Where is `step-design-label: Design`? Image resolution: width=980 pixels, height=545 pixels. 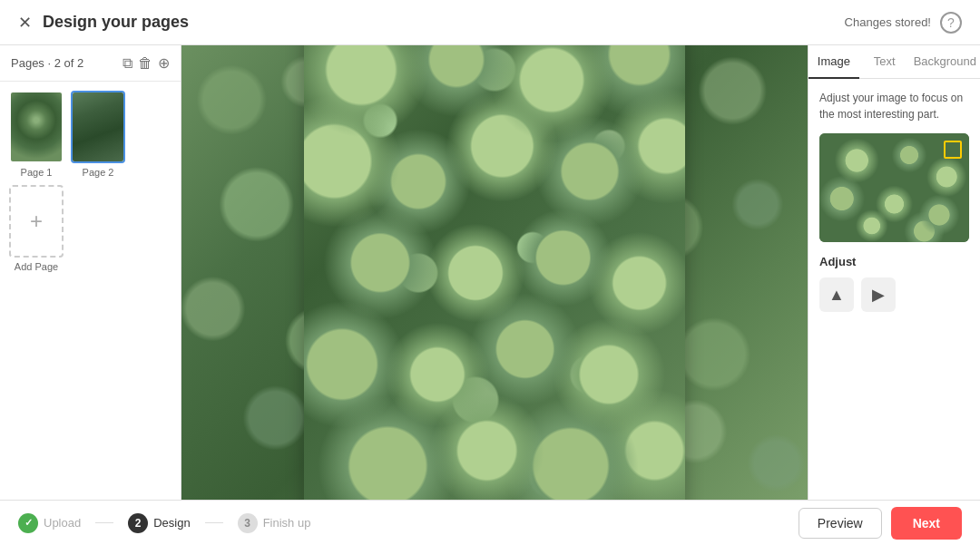
step-design-label: Design is located at coordinates (172, 522).